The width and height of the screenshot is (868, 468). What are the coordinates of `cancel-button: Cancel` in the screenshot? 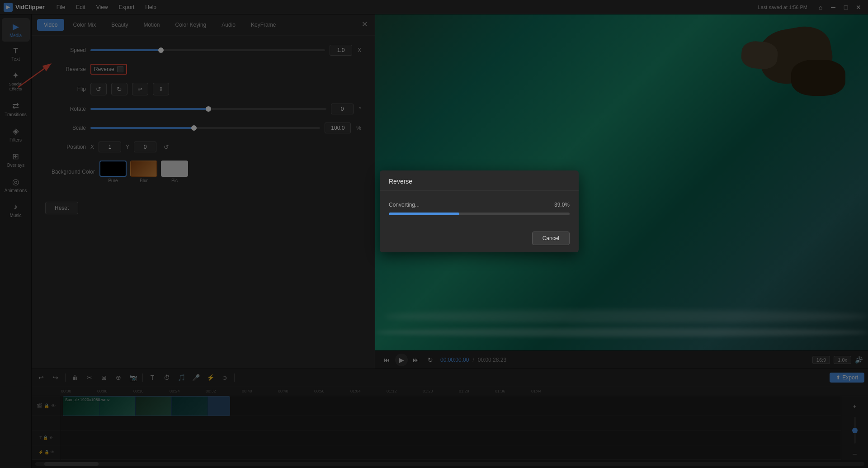 It's located at (551, 238).